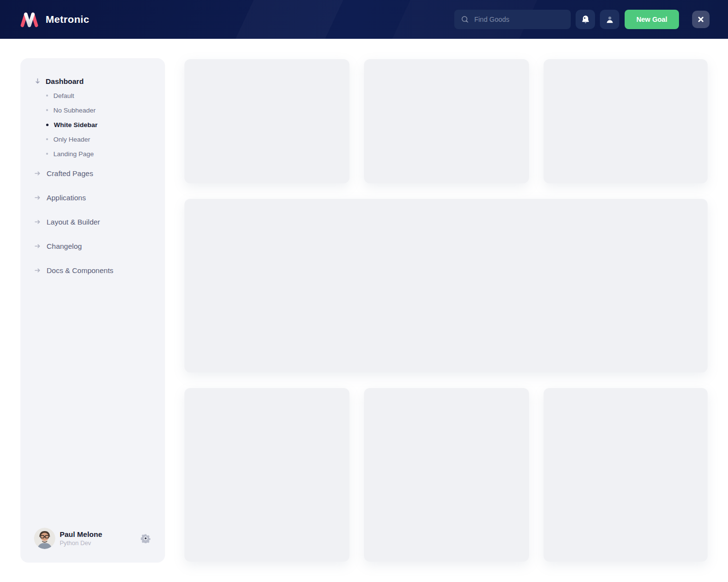  I want to click on sidebar-item-label: Layout & Builder, so click(73, 222).